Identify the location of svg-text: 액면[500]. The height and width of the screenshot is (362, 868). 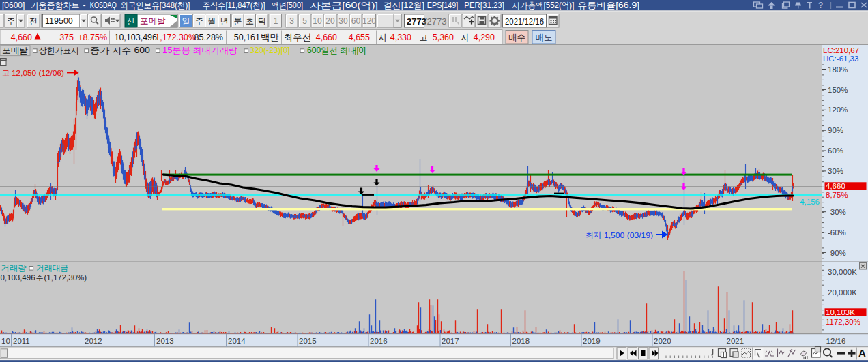
(287, 5).